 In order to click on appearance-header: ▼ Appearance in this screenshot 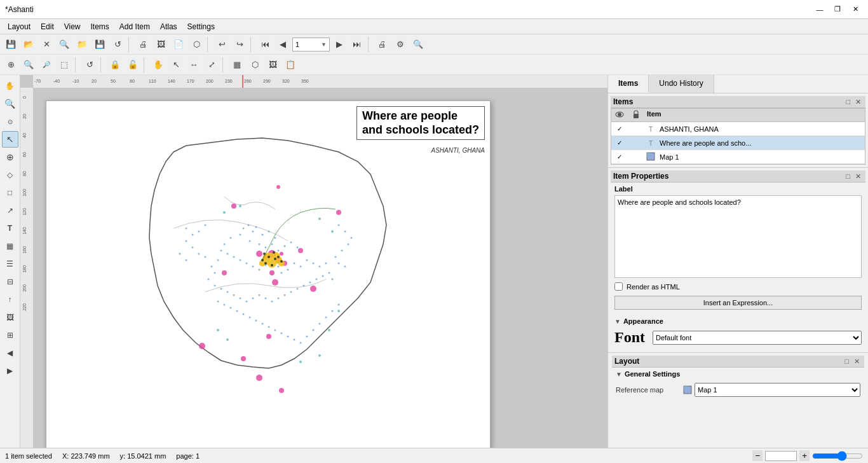, I will do `click(738, 321)`.